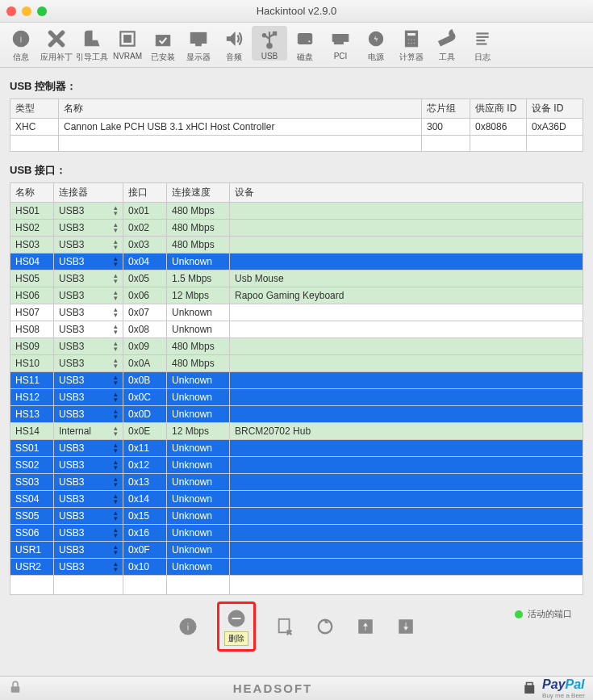 Image resolution: width=593 pixels, height=700 pixels. I want to click on tab-disk: 磁盘, so click(305, 44).